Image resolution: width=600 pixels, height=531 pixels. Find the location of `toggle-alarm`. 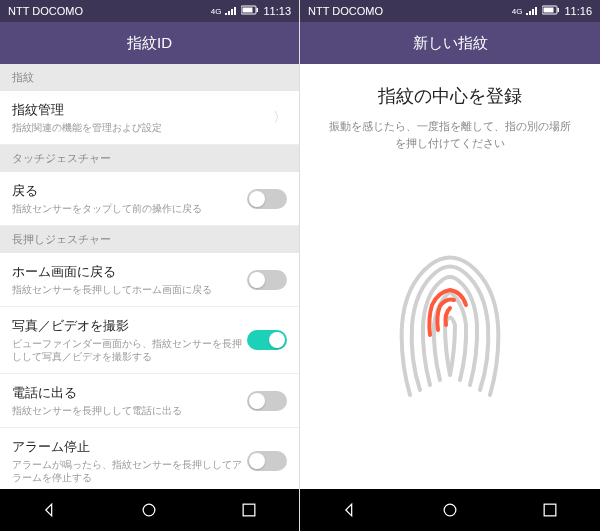

toggle-alarm is located at coordinates (267, 461).